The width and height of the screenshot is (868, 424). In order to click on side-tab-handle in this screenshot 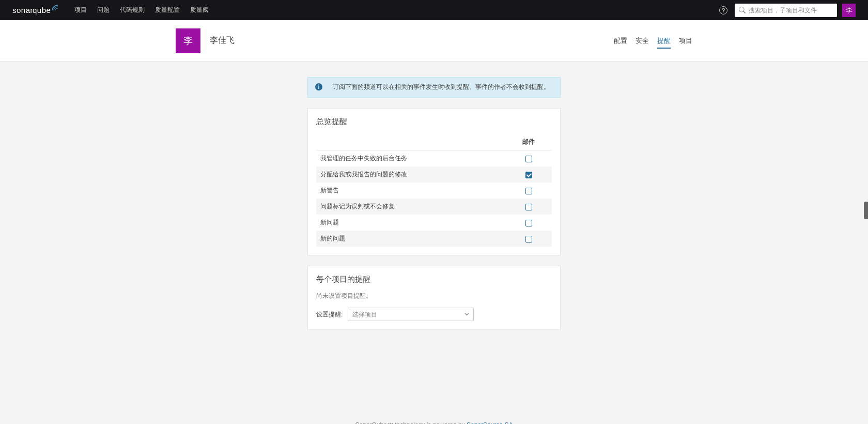, I will do `click(866, 210)`.